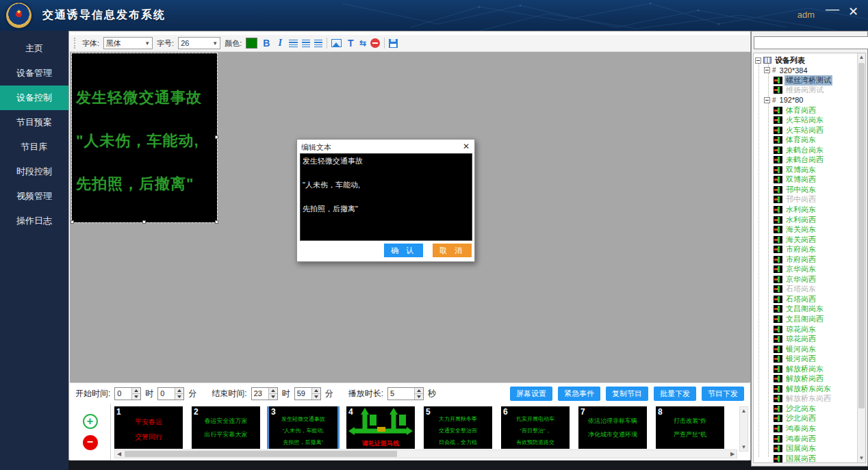  What do you see at coordinates (199, 43) in the screenshot?
I see `font-size-select: 26▼` at bounding box center [199, 43].